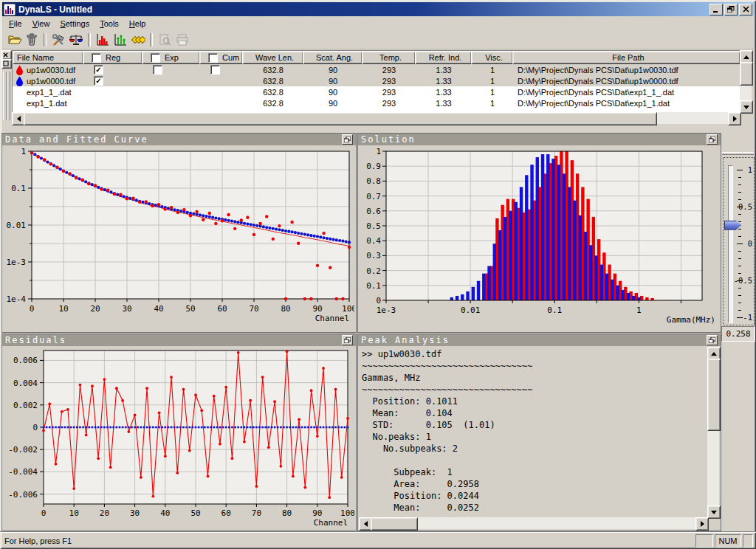  I want to click on toolbar-open-file-button, so click(13, 40).